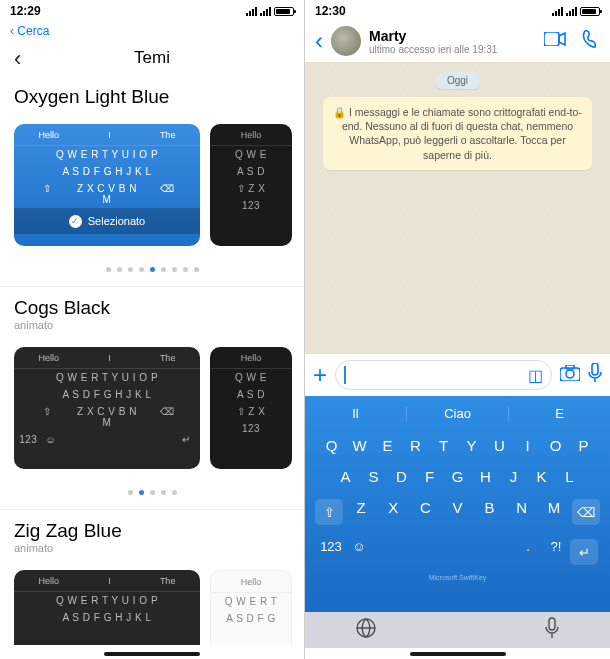 This screenshot has width=610, height=659. I want to click on theme-row-oxygen: Hello I The Q W E R T Y U I O P A S D F …, so click(152, 183).